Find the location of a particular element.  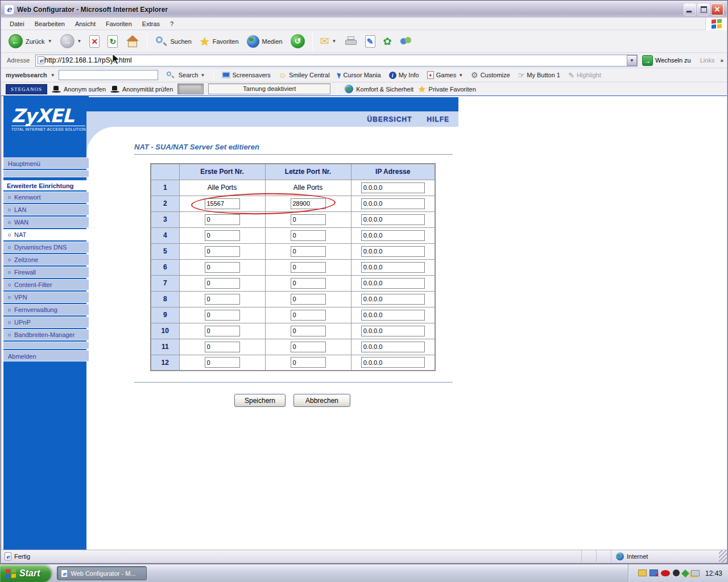

mws-search-button: Search ▼ is located at coordinates (184, 75).